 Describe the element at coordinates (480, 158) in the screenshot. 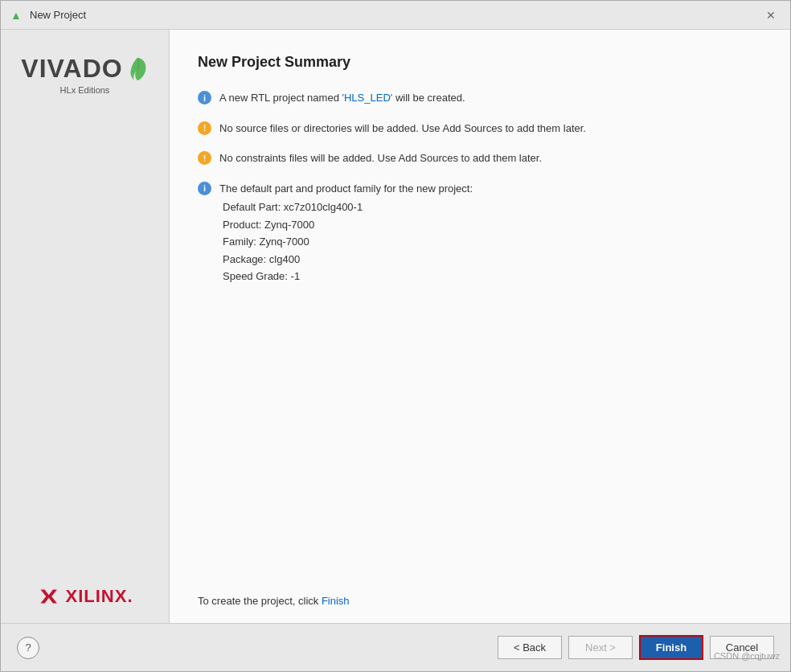

I see `summary-item-3: ! No constraints files will be added. Us…` at that location.